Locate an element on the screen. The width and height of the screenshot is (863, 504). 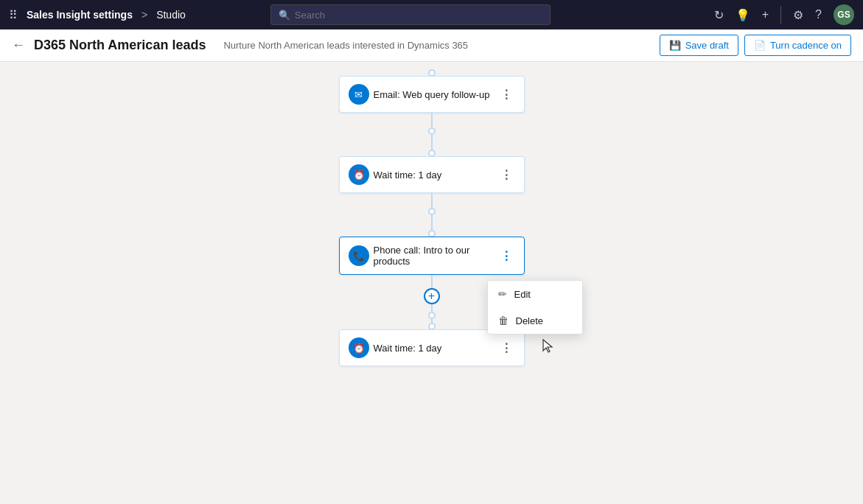
context-menu-delete: 🗑 Delete is located at coordinates (535, 321).